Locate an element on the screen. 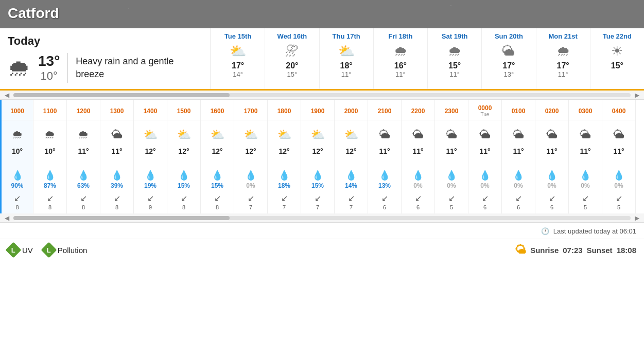 The height and width of the screenshot is (341, 644). forecast-day-icon: 🌧 is located at coordinates (401, 51).